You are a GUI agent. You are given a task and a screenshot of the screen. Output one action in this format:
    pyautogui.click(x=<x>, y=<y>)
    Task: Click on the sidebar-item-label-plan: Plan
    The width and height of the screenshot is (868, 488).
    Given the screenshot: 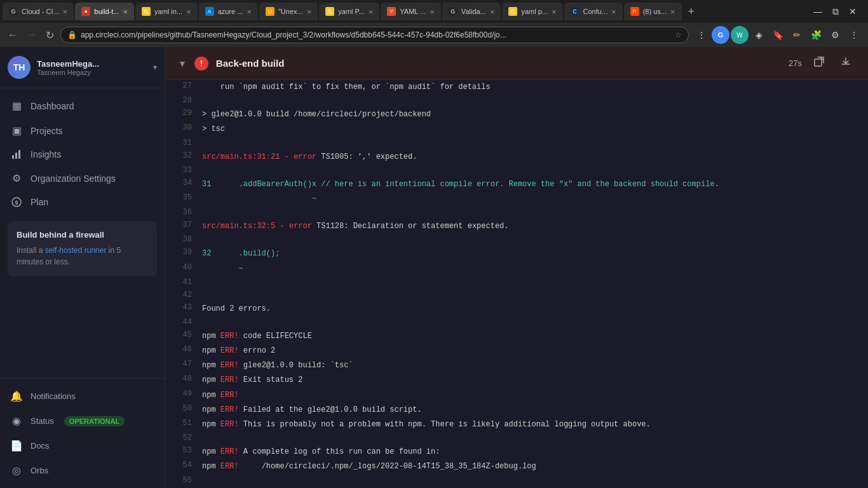 What is the action you would take?
    pyautogui.click(x=39, y=202)
    